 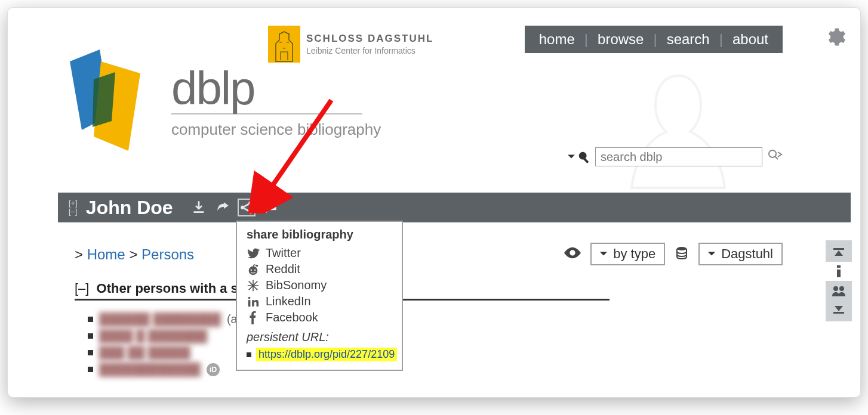 I want to click on nav-browse: browse, so click(x=621, y=39).